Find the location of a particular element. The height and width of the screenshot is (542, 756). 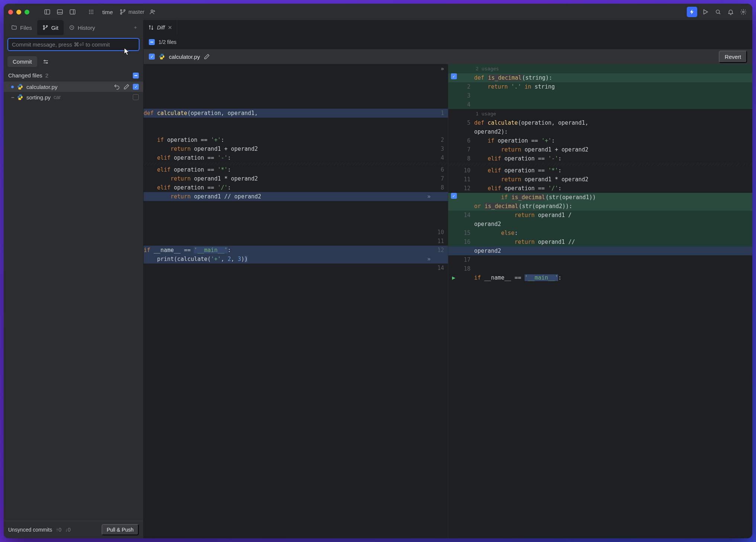

diff-line: 11 return operand1 * operand2 is located at coordinates (600, 179).